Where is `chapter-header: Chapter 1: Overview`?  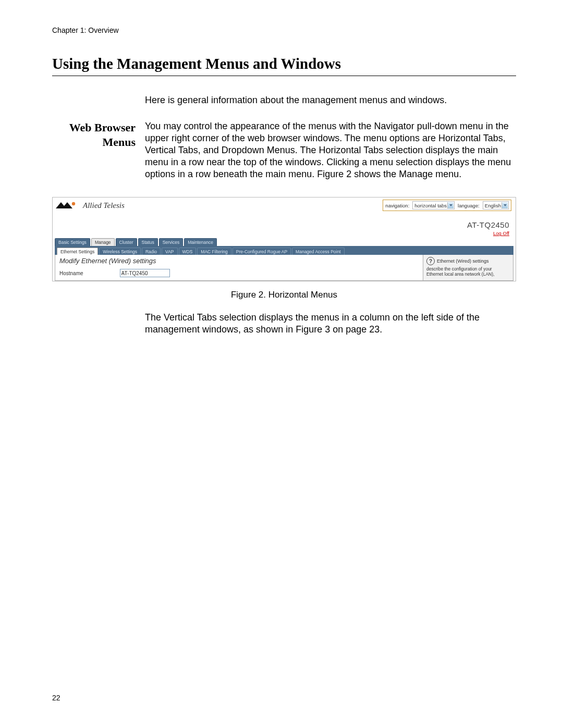 chapter-header: Chapter 1: Overview is located at coordinates (284, 30).